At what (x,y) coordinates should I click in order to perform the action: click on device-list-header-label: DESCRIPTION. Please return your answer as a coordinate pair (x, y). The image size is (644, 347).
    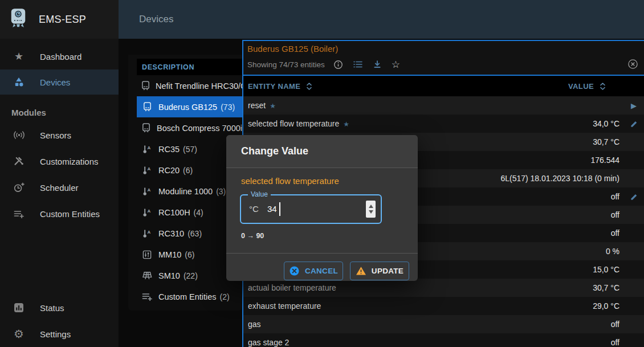
    Looking at the image, I should click on (168, 67).